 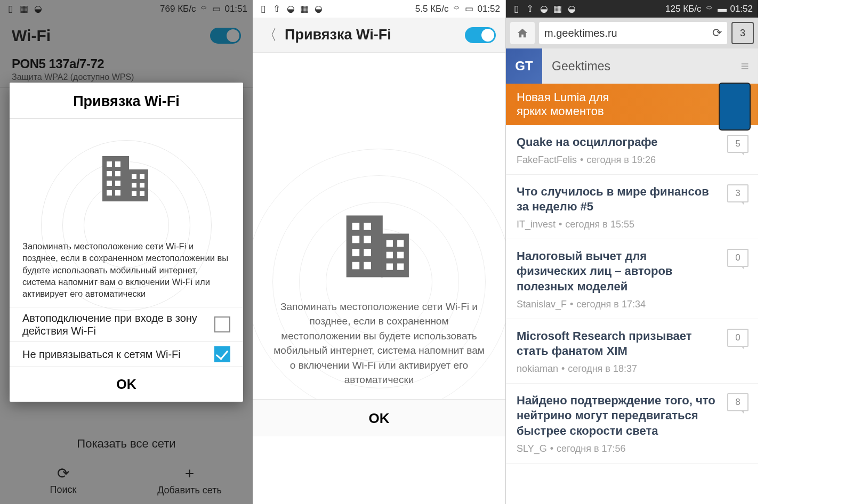 What do you see at coordinates (743, 33) in the screenshot?
I see `tab-count: 3` at bounding box center [743, 33].